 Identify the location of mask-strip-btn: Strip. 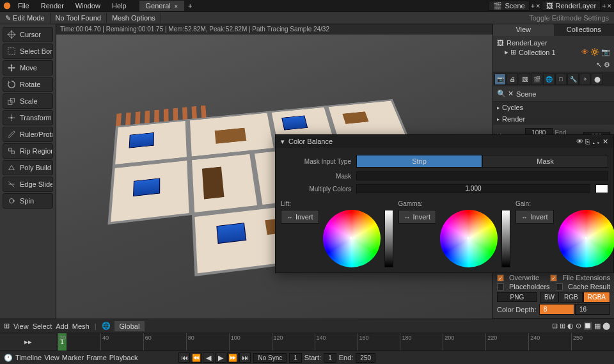
(420, 161).